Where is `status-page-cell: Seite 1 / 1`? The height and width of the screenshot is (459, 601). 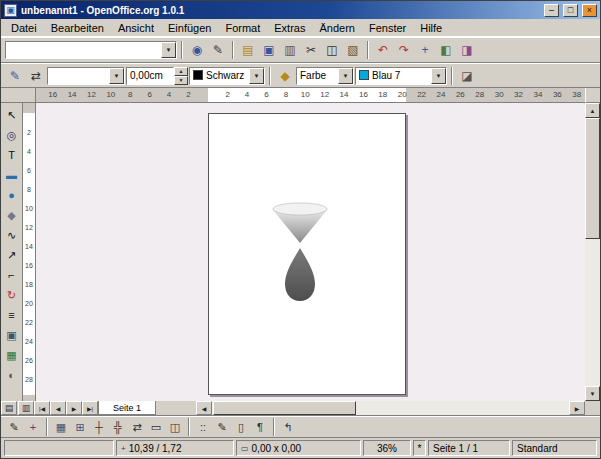 status-page-cell: Seite 1 / 1 is located at coordinates (469, 448).